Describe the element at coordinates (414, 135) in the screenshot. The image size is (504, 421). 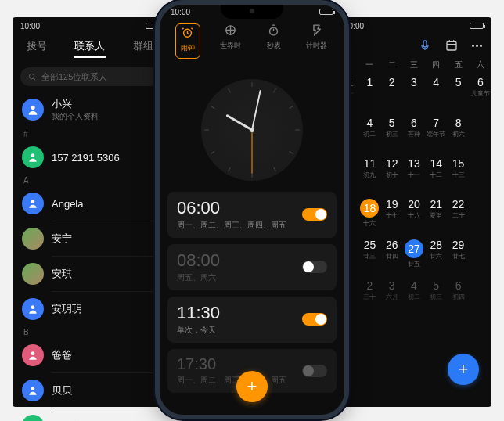
I see `calendar-day: 6芒种` at that location.